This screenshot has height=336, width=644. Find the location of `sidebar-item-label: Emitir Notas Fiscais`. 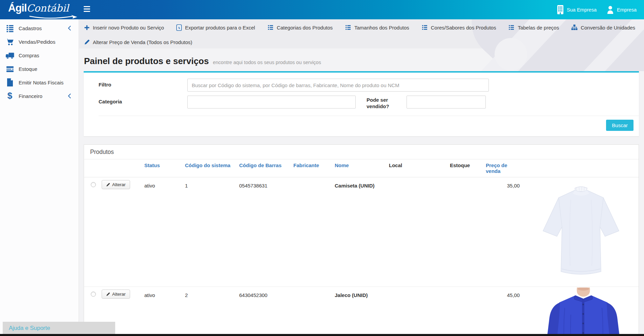

sidebar-item-label: Emitir Notas Fiscais is located at coordinates (41, 83).